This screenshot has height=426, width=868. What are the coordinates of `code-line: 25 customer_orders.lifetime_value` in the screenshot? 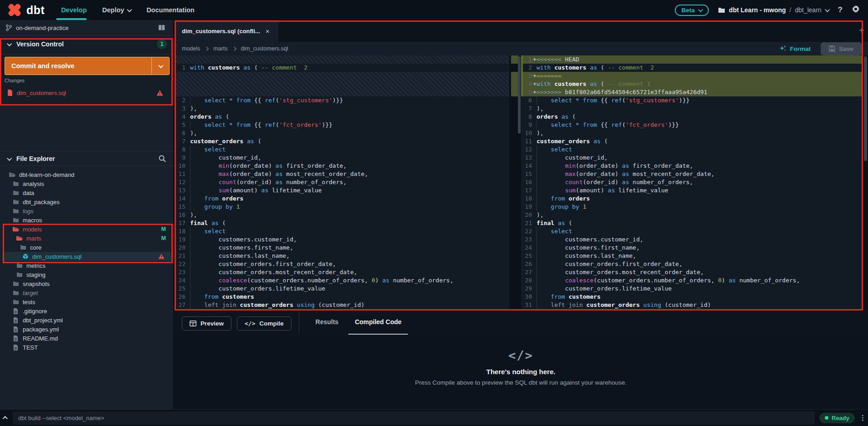 It's located at (342, 289).